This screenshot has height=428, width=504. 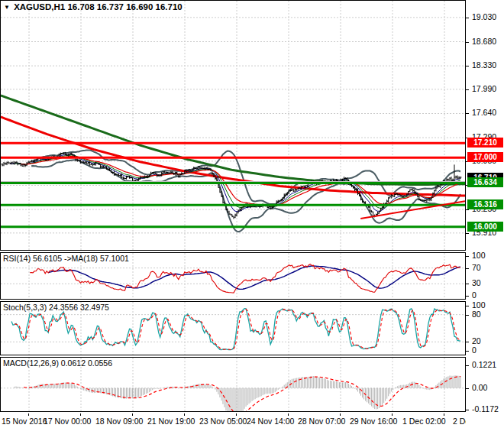 What do you see at coordinates (477, 341) in the screenshot?
I see `axis-tick-label: 20` at bounding box center [477, 341].